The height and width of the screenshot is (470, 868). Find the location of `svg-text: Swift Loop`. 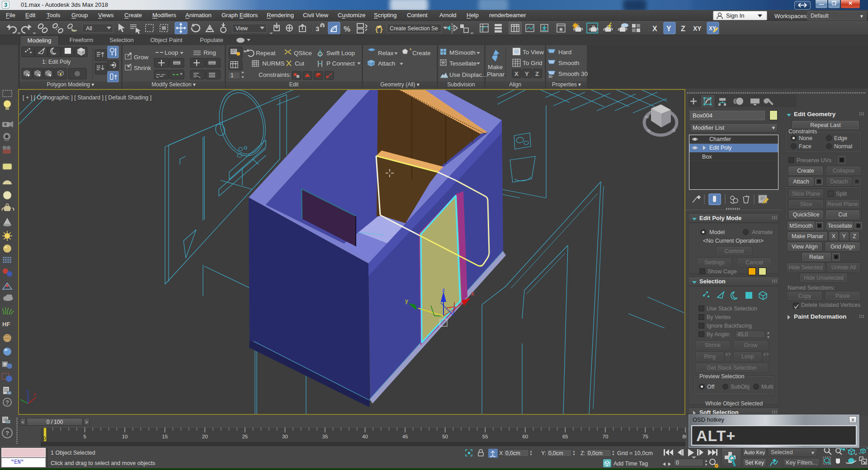

svg-text: Swift Loop is located at coordinates (341, 53).